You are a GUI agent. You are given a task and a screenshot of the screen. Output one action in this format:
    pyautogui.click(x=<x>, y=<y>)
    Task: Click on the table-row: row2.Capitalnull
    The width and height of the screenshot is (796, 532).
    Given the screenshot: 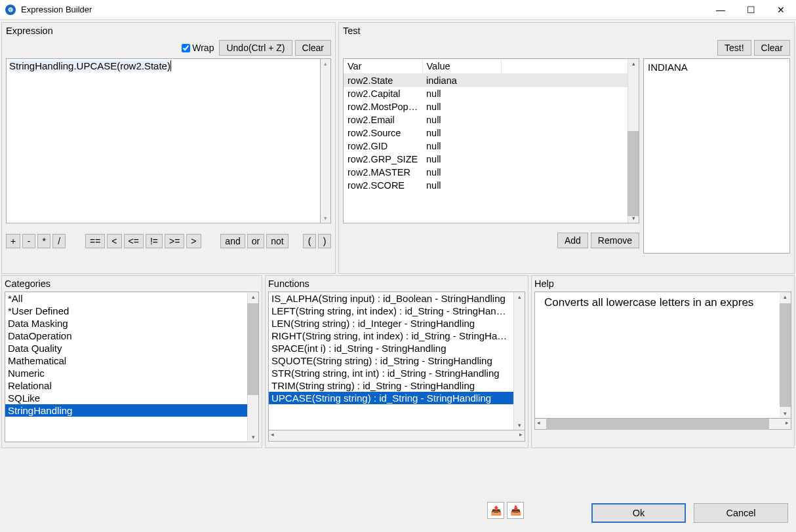 What is the action you would take?
    pyautogui.click(x=486, y=94)
    